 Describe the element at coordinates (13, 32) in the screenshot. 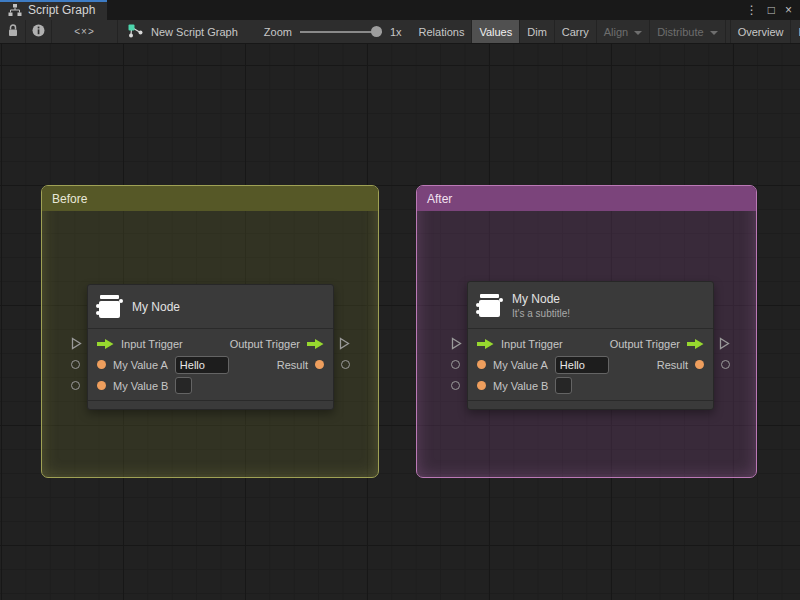

I see `lock-button` at that location.